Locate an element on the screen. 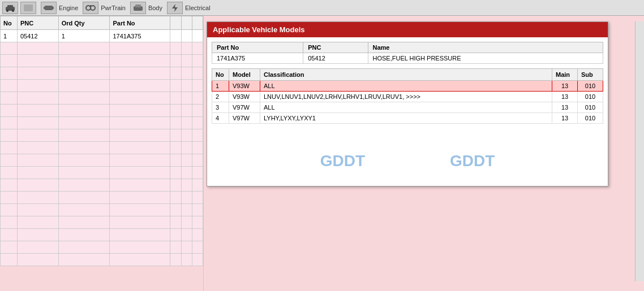 The image size is (644, 291). models-row-1: 1 V93W ALL 13 010 is located at coordinates (407, 86).